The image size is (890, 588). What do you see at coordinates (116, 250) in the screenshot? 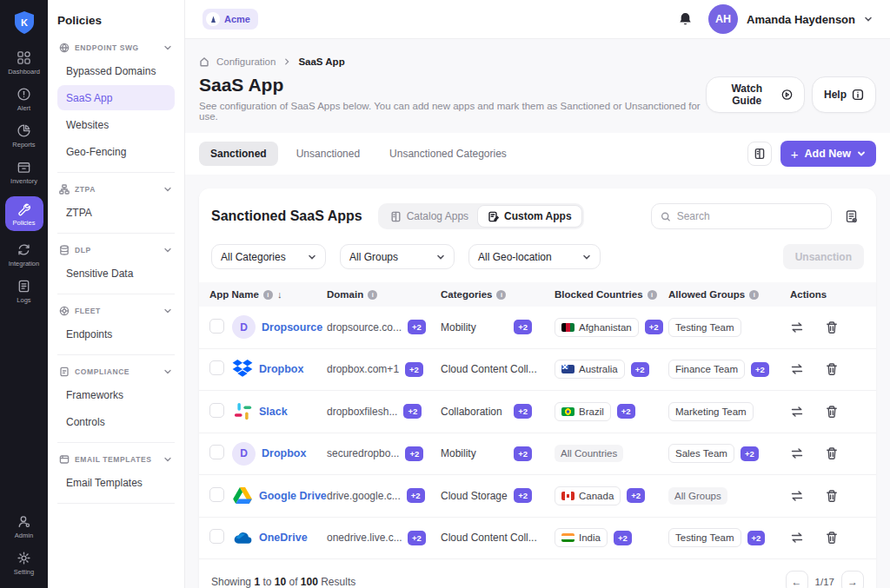
I see `section-dlp: DLP` at bounding box center [116, 250].